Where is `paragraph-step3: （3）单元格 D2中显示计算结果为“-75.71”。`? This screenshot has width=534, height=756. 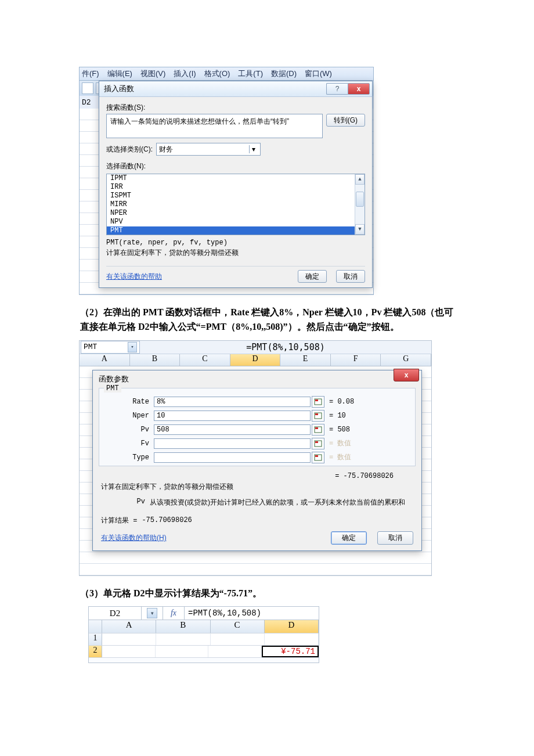 paragraph-step3: （3）单元格 D2中显示计算结果为“-75.71”。 is located at coordinates (267, 593).